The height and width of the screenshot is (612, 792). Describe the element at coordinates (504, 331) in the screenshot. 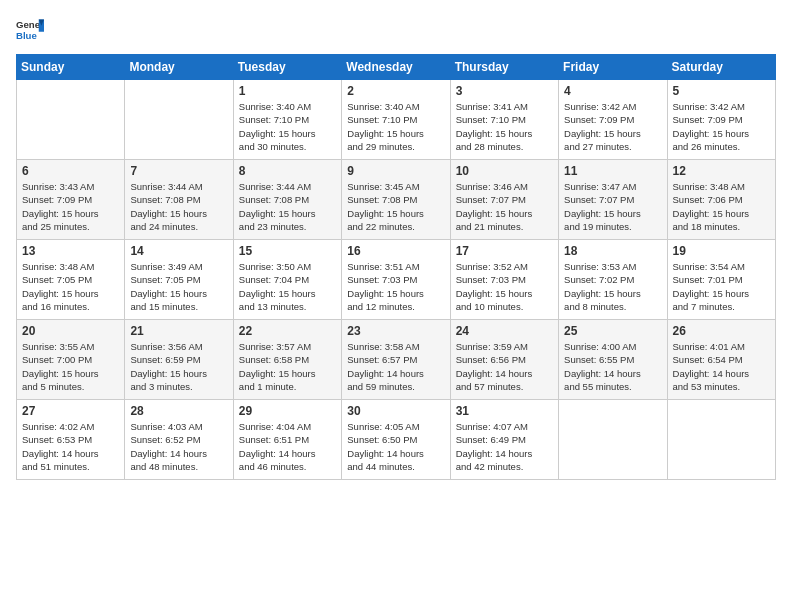

I see `day-number: 24` at that location.